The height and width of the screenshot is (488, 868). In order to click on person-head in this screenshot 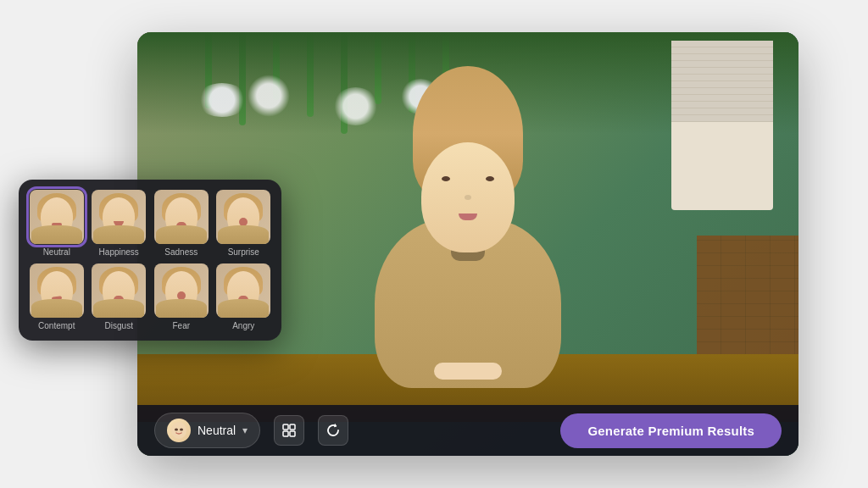, I will do `click(468, 197)`.